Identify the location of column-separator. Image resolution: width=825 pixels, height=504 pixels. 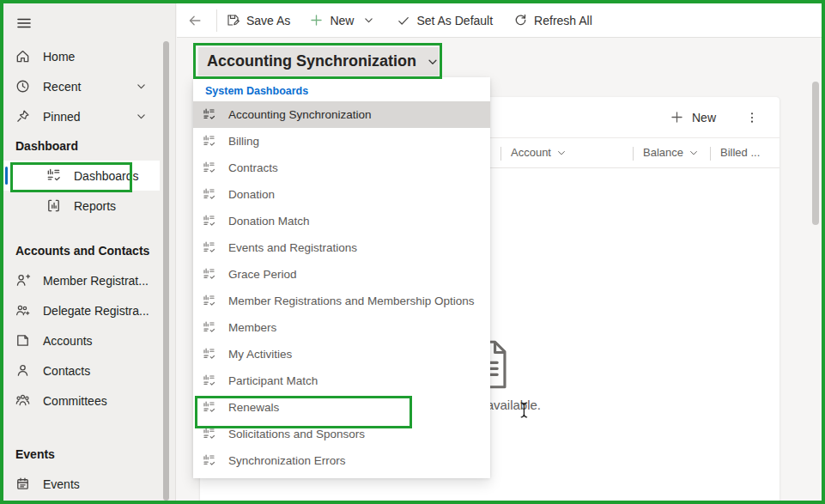
(501, 154).